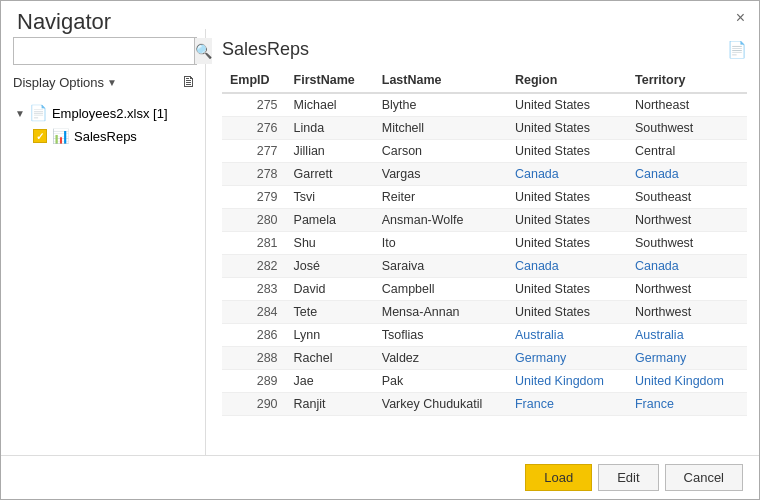 This screenshot has width=760, height=500. What do you see at coordinates (484, 358) in the screenshot?
I see `table-row: 288 Rachel Valdez Germany Germany` at bounding box center [484, 358].